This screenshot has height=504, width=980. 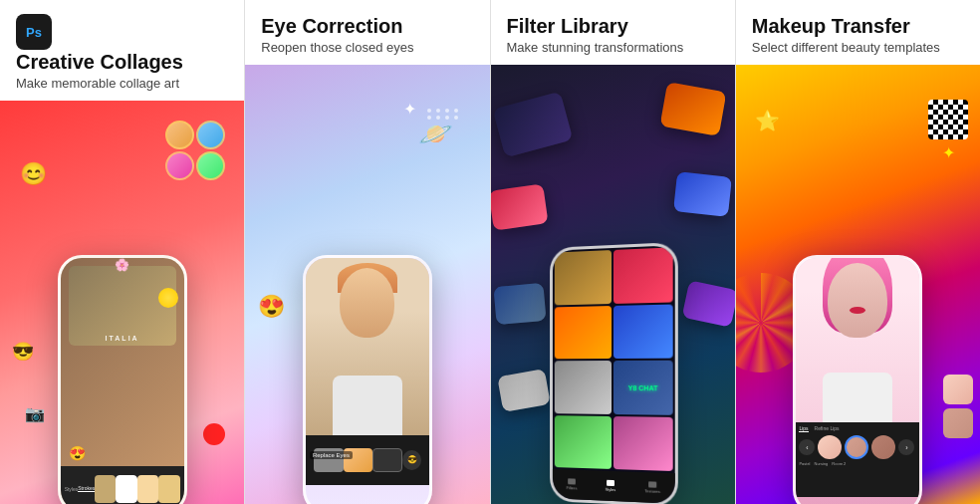 I want to click on p3-tab-1: Filters, so click(x=572, y=484).